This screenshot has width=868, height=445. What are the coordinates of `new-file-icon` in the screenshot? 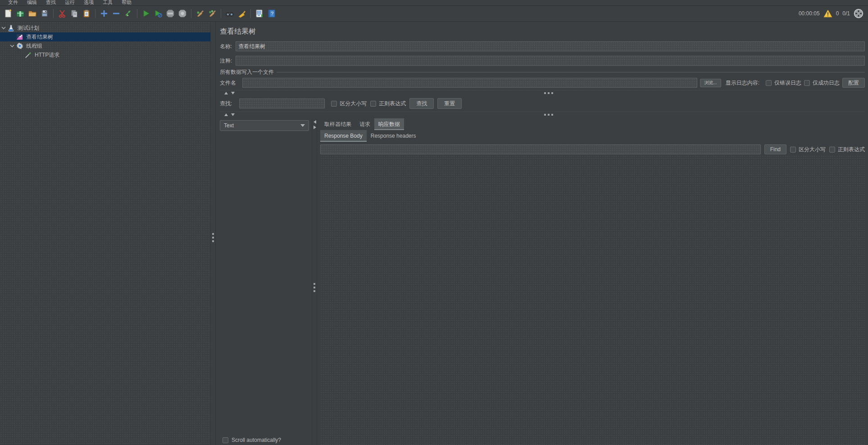 It's located at (8, 13).